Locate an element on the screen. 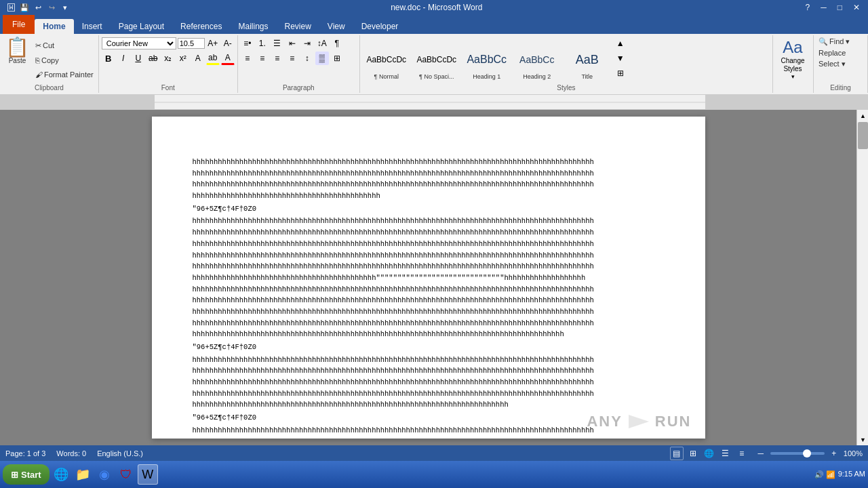 This screenshot has width=868, height=488. clipboard-content: 📋 Paste ✂ Cut ⎘ Copy 🖌 Format Painter is located at coordinates (49, 64).